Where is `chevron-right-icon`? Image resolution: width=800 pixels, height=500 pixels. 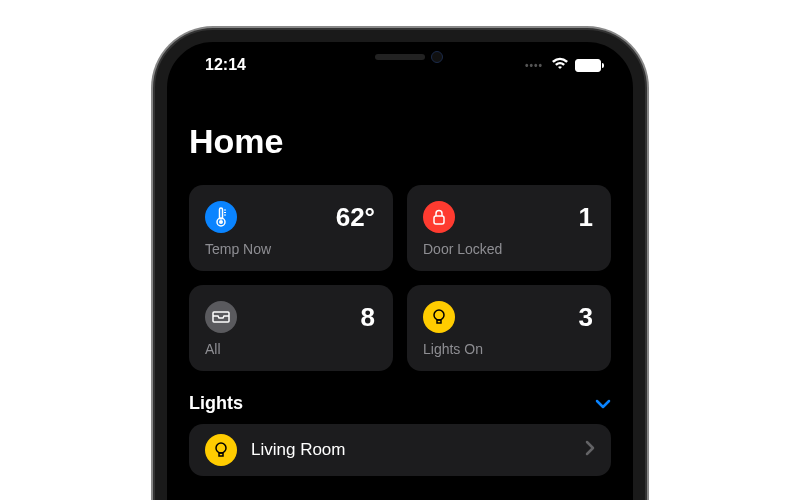 chevron-right-icon is located at coordinates (590, 450).